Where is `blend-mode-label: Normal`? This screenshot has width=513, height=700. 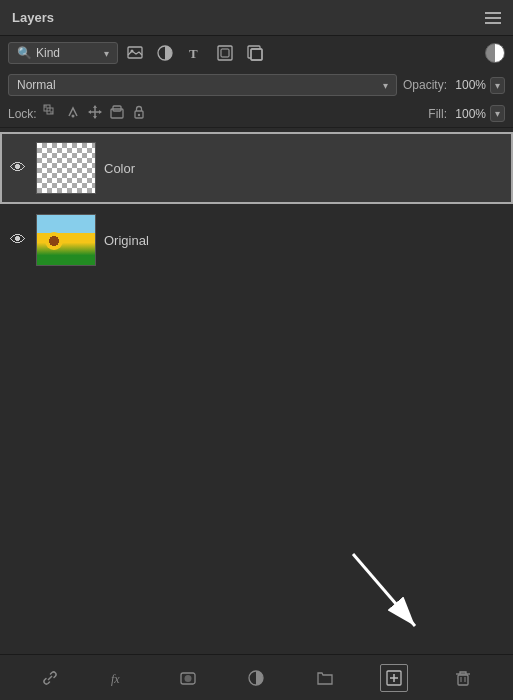
blend-mode-label: Normal is located at coordinates (198, 85).